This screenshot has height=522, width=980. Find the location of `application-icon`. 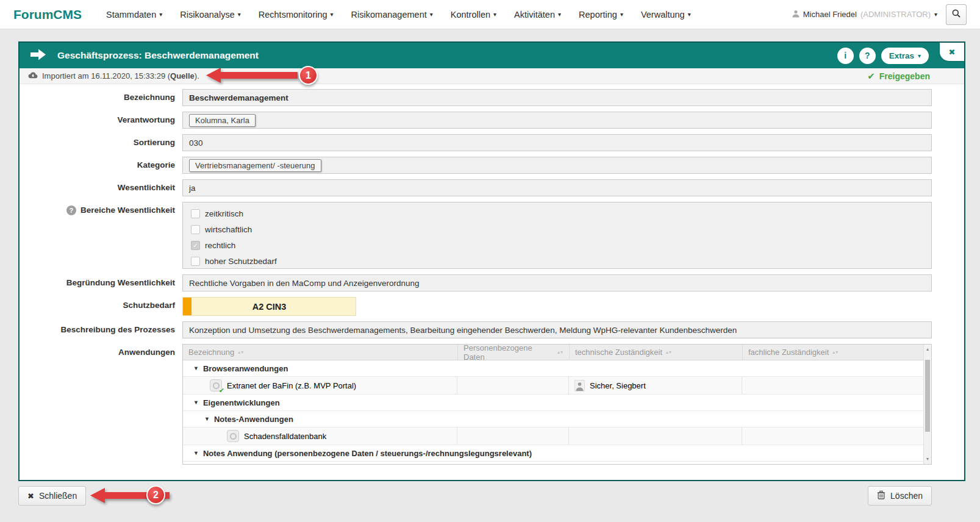

application-icon is located at coordinates (233, 436).